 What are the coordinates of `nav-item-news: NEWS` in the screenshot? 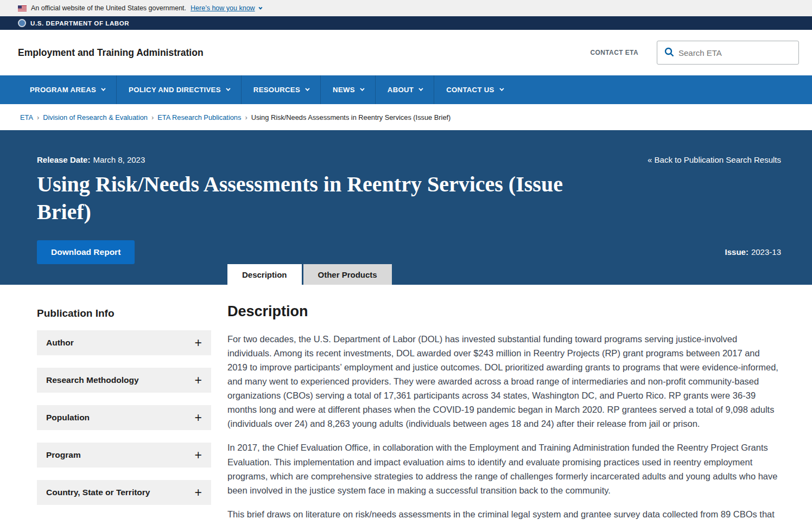 It's located at (347, 90).